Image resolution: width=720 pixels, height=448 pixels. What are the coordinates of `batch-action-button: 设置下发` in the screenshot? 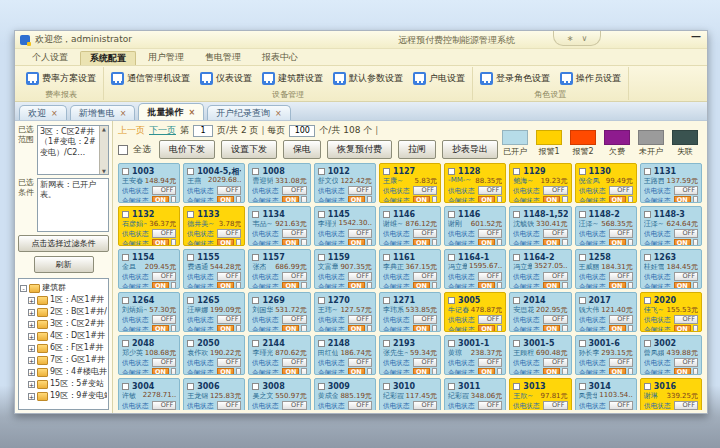 It's located at (249, 150).